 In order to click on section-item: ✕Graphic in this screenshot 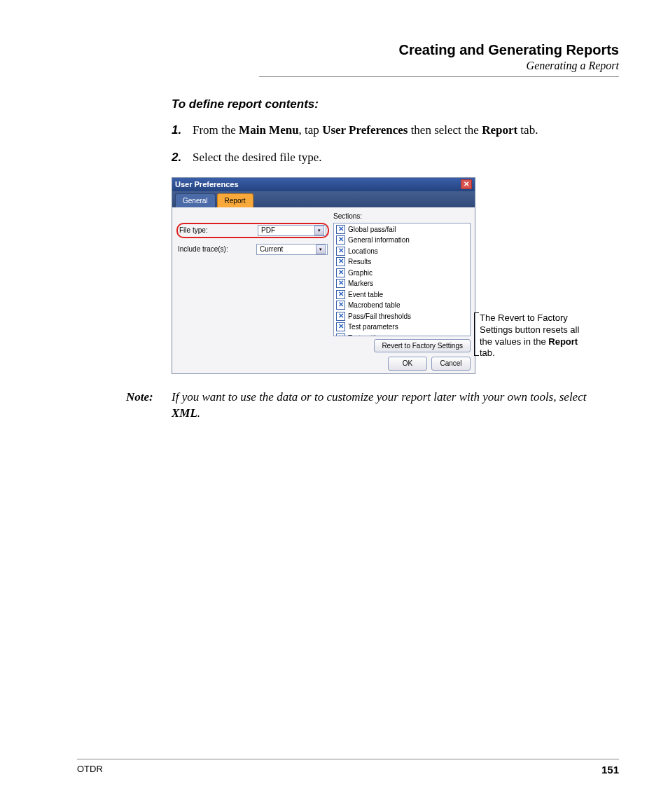, I will do `click(402, 273)`.